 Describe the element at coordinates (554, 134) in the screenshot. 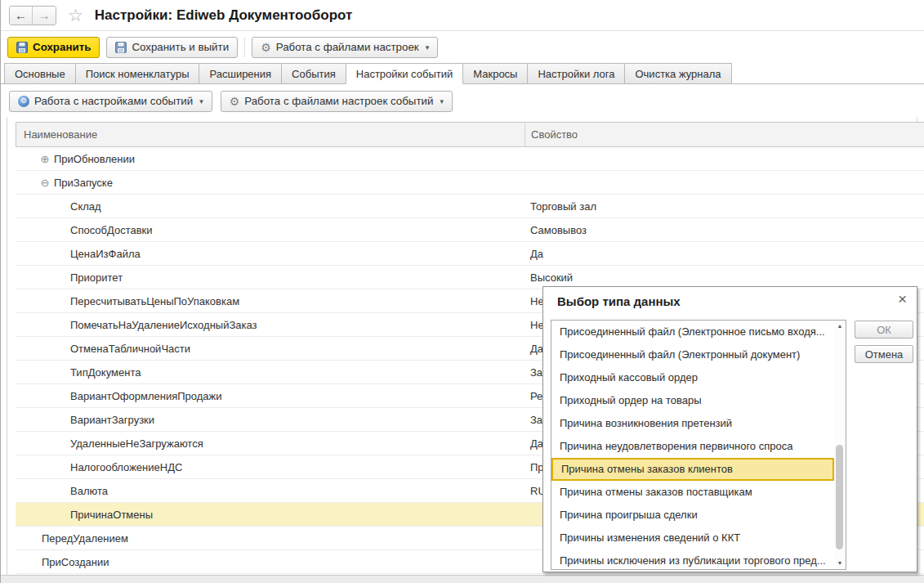

I see `column-header-property: Свойство` at that location.